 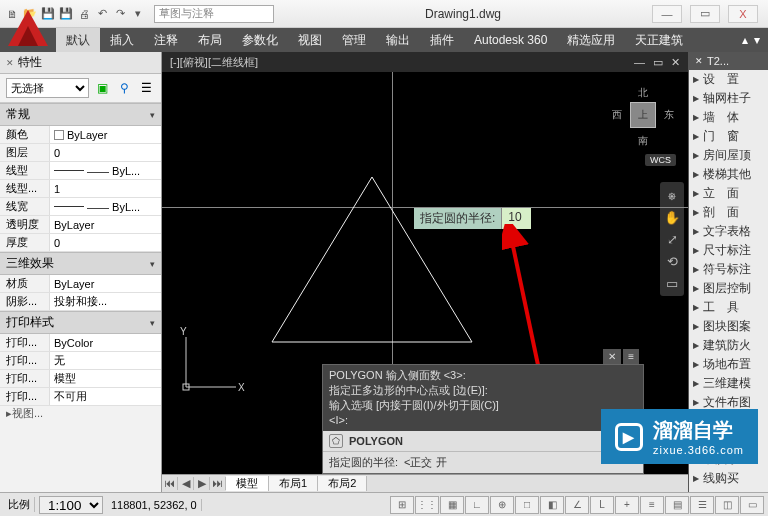 I want to click on section-3d-effects: 三维效果, so click(x=80, y=264).